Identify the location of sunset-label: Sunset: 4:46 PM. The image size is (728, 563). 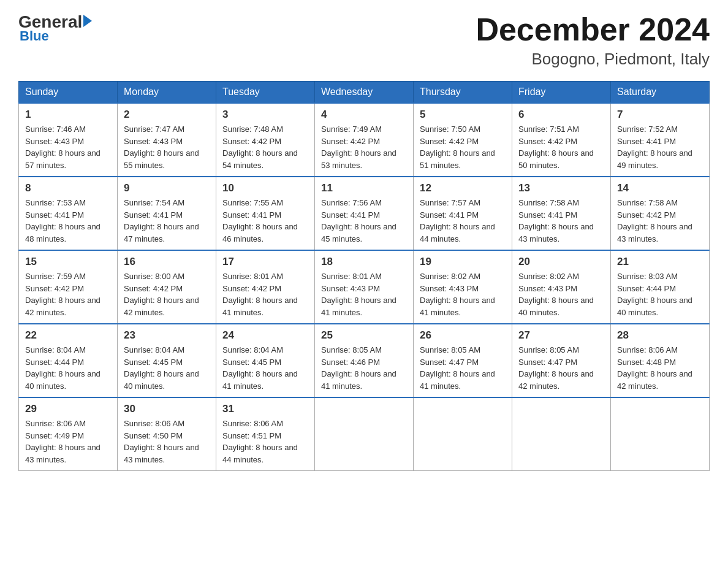
(351, 362).